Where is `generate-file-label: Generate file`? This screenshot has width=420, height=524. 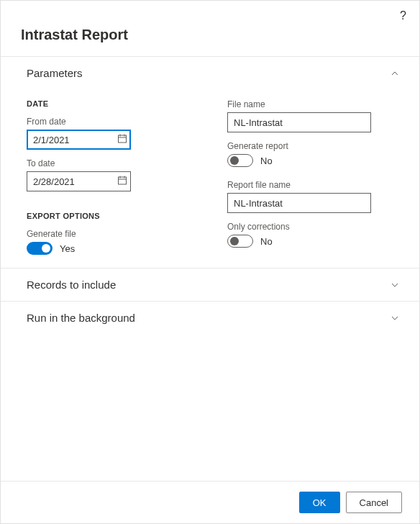 generate-file-label: Generate file is located at coordinates (109, 234).